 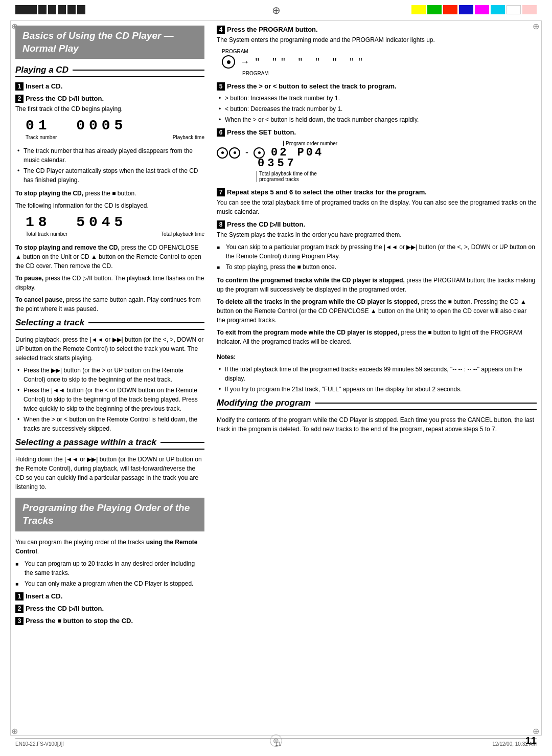 I want to click on right-step-7-header: 7 Repeat steps 5 and 6 to select the oth…, so click(x=377, y=192).